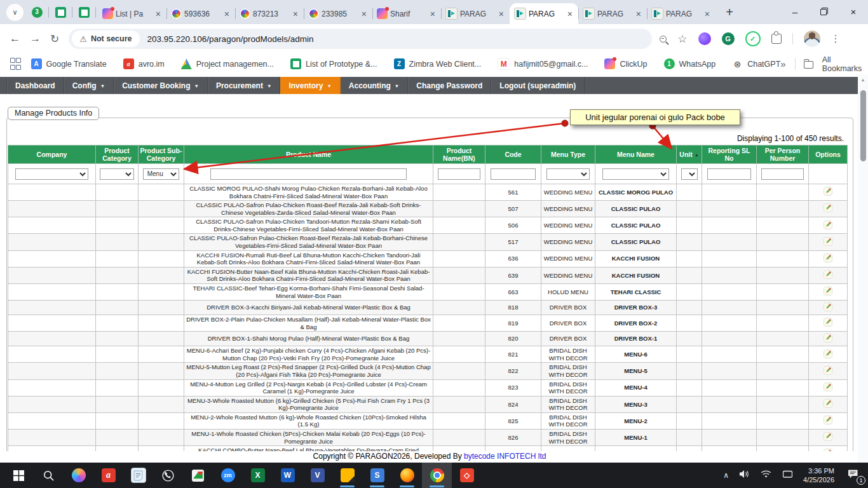 This screenshot has width=868, height=488. What do you see at coordinates (89, 85) in the screenshot?
I see `nav-item-config: Config▼` at bounding box center [89, 85].